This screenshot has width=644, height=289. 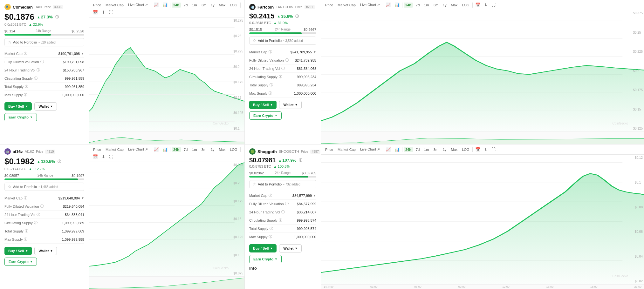 What do you see at coordinates (165, 149) in the screenshot?
I see `chart-icon-4: 📊` at bounding box center [165, 149].